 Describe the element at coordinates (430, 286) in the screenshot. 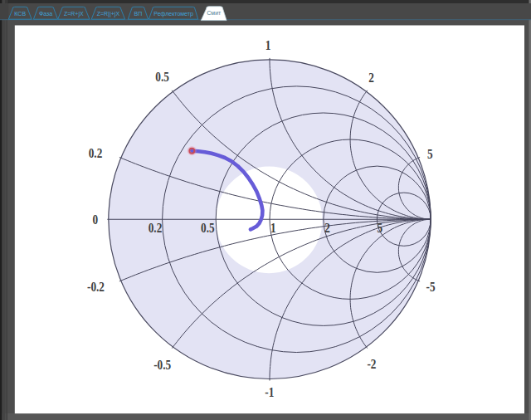

I see `svg-text: -5` at that location.